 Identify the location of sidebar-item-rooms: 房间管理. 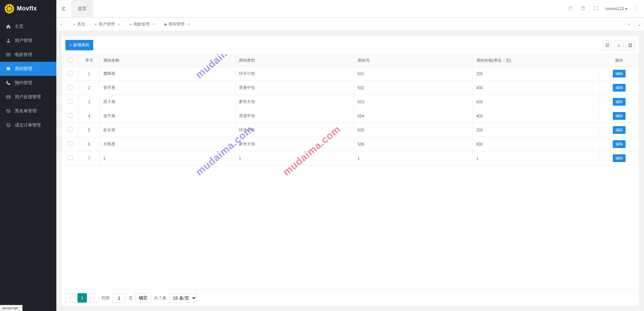
(28, 69).